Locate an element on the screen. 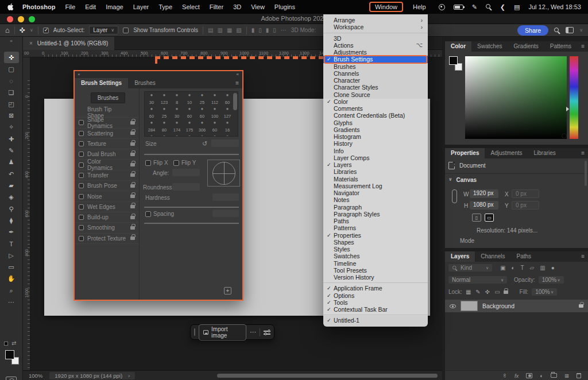 The image size is (588, 380). window-menu-item: ✓ Application Frame is located at coordinates (376, 288).